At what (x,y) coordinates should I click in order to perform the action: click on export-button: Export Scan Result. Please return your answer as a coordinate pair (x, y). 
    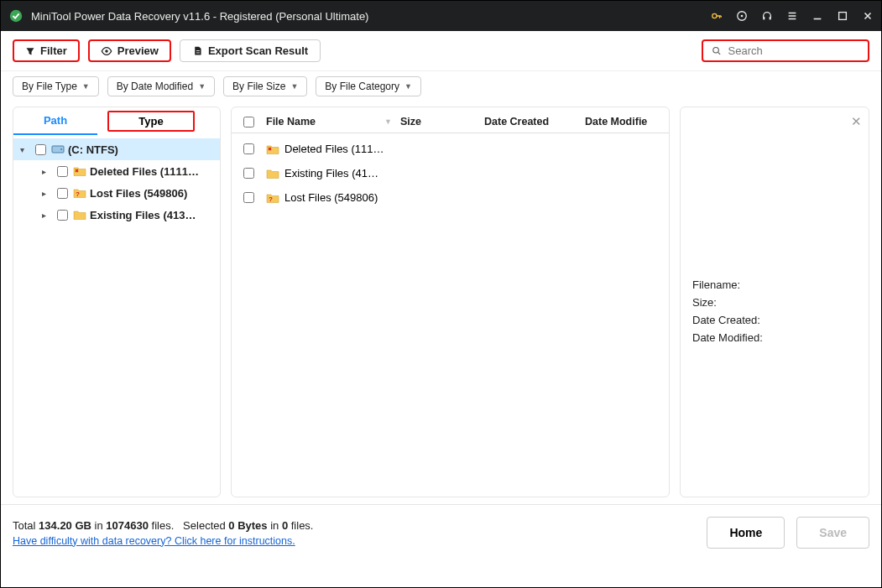
    Looking at the image, I should click on (250, 50).